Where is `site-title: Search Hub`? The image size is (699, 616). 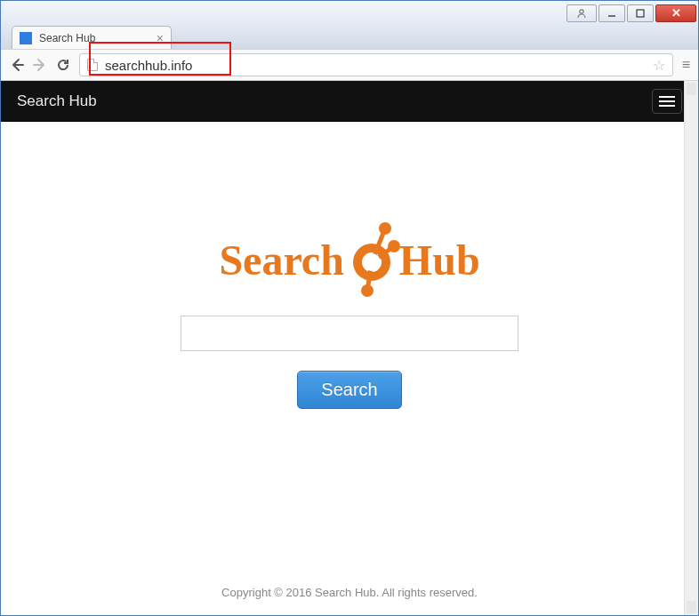
site-title: Search Hub is located at coordinates (57, 101).